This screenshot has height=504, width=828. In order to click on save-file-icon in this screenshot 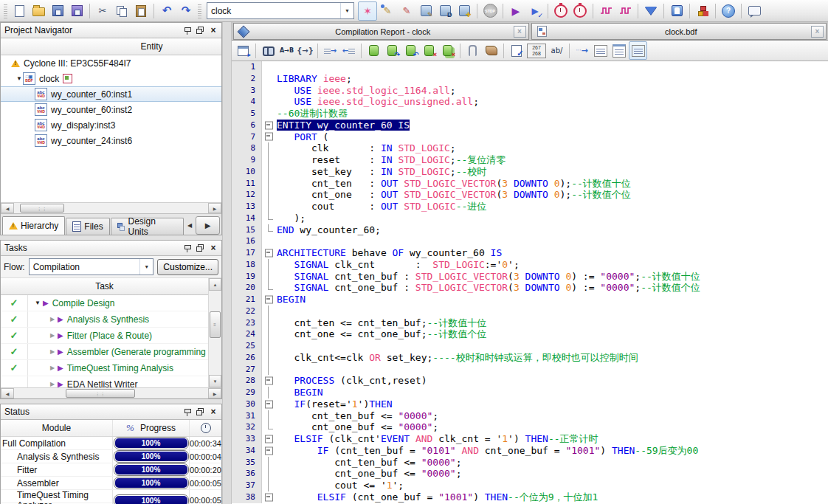, I will do `click(58, 11)`.